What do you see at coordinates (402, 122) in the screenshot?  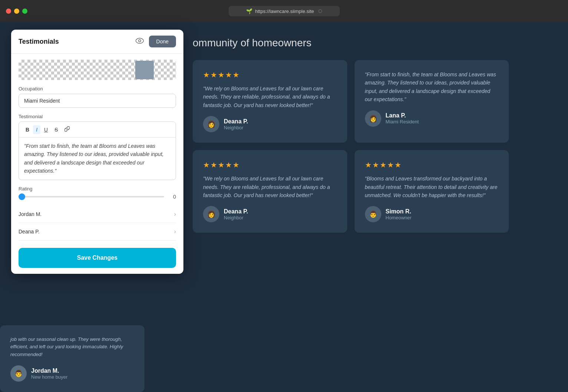 I see `author-title-2: Miami Resident` at bounding box center [402, 122].